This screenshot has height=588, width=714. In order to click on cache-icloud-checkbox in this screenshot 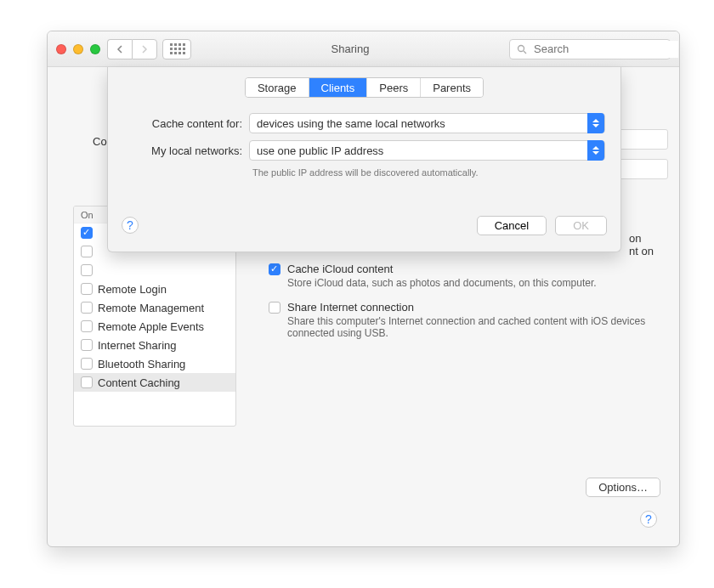, I will do `click(275, 269)`.